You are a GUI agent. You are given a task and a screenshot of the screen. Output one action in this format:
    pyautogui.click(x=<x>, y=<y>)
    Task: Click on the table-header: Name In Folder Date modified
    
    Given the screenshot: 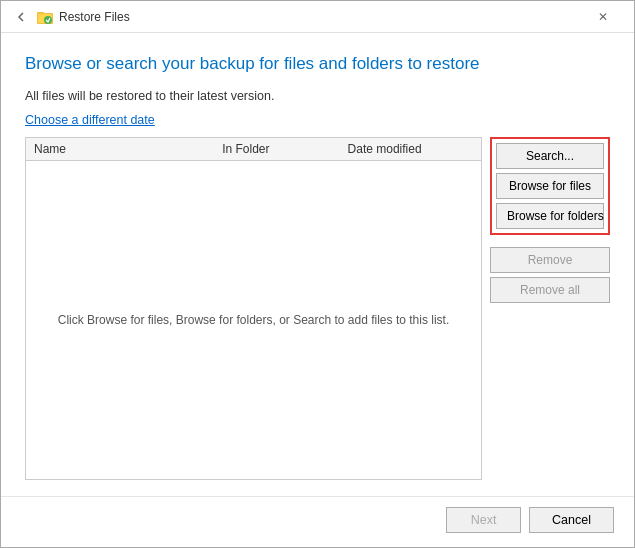 What is the action you would take?
    pyautogui.click(x=254, y=150)
    